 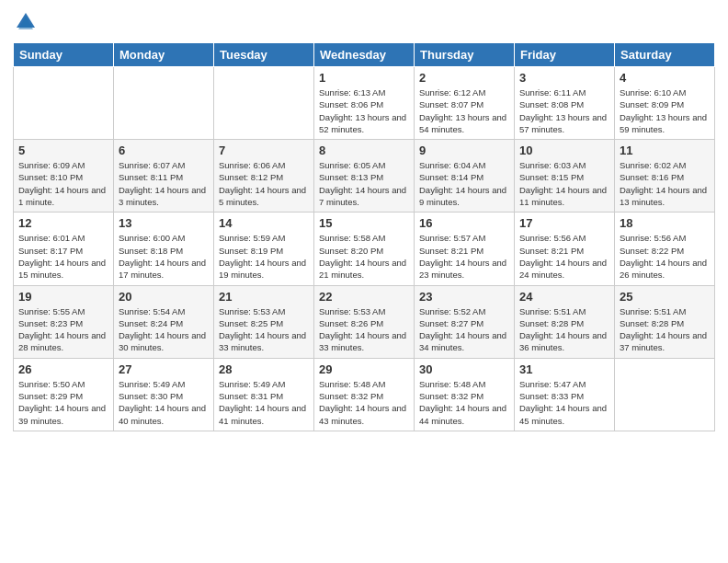 What do you see at coordinates (364, 177) in the screenshot?
I see `week-row-2: 5Sunrise: 6:09 AMSunset: 8:10 PMDaylight…` at bounding box center [364, 177].